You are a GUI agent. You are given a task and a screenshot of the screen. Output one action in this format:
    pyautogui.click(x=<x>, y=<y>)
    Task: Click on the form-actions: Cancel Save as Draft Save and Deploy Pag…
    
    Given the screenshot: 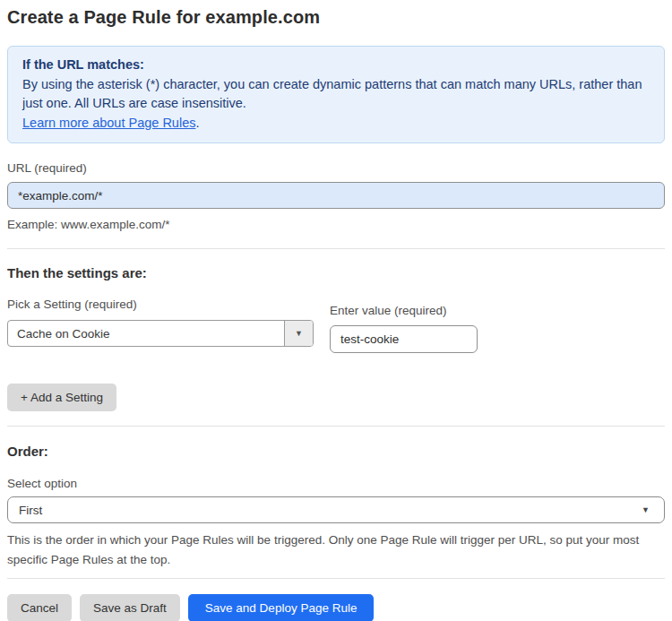 What is the action you would take?
    pyautogui.click(x=336, y=608)
    